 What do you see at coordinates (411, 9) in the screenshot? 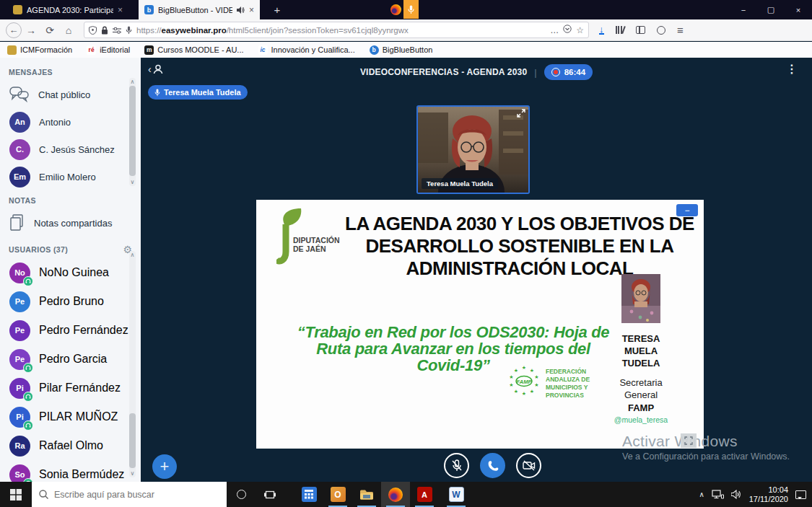
I see `microphone-sharing-icon` at bounding box center [411, 9].